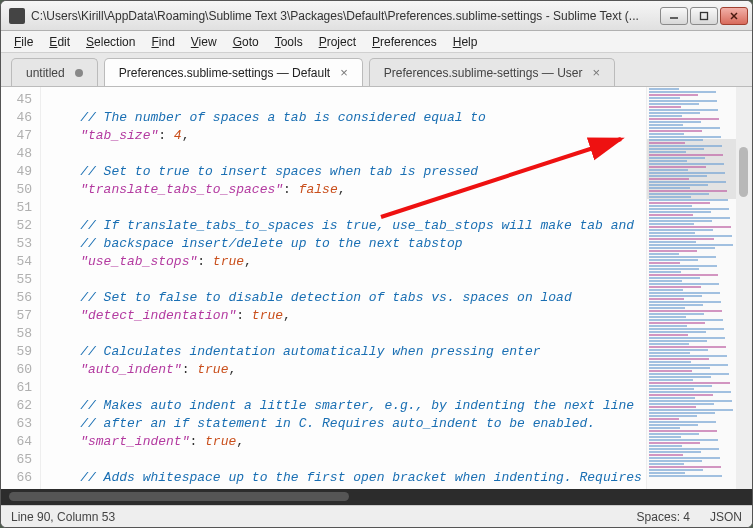 This screenshot has width=753, height=528. Describe the element at coordinates (348, 172) in the screenshot. I see `code-line: // Set to true to insert spaces when tab…` at that location.